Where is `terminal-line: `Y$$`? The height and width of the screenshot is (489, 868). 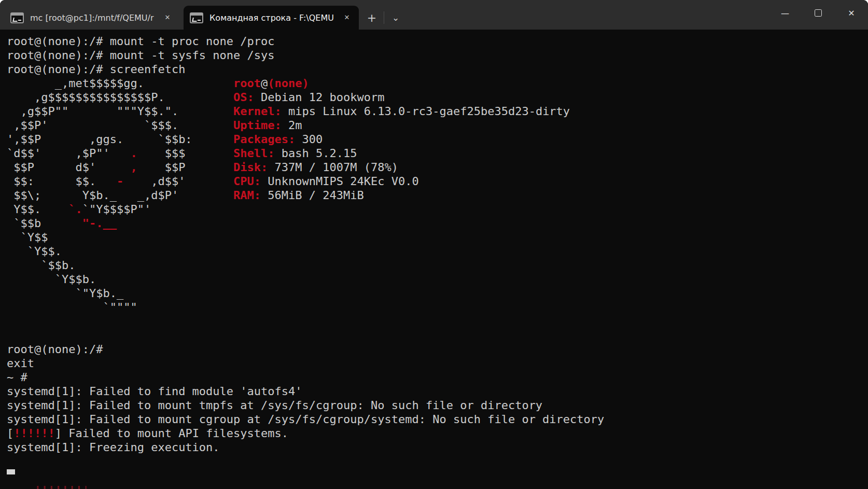
terminal-line: `Y$$ is located at coordinates (437, 237).